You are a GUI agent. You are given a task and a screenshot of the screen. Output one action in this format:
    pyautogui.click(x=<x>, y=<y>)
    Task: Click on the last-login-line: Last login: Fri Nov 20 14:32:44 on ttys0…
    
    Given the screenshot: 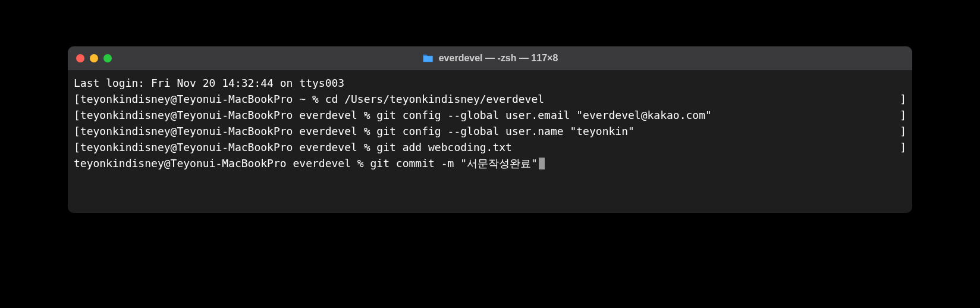 What is the action you would take?
    pyautogui.click(x=490, y=83)
    